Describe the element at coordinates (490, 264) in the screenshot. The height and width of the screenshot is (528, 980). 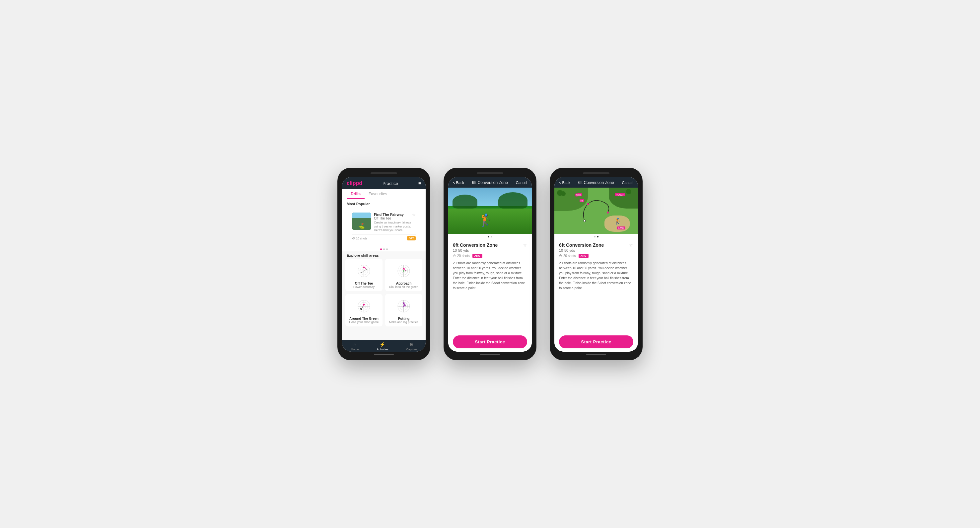
I see `screen-2: < Back 6ft Conversion Zone Cancel 🏌️` at that location.